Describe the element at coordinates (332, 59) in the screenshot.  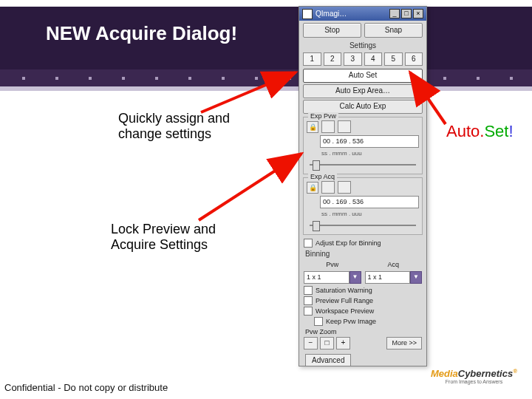
I see `preset-2: 2` at that location.